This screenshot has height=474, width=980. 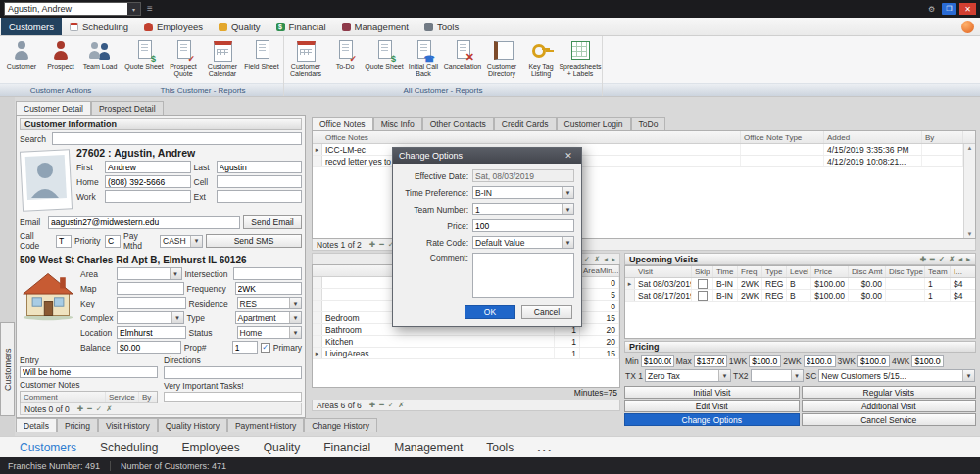 What do you see at coordinates (341, 425) in the screenshot?
I see `tab-change-history: Change History` at bounding box center [341, 425].